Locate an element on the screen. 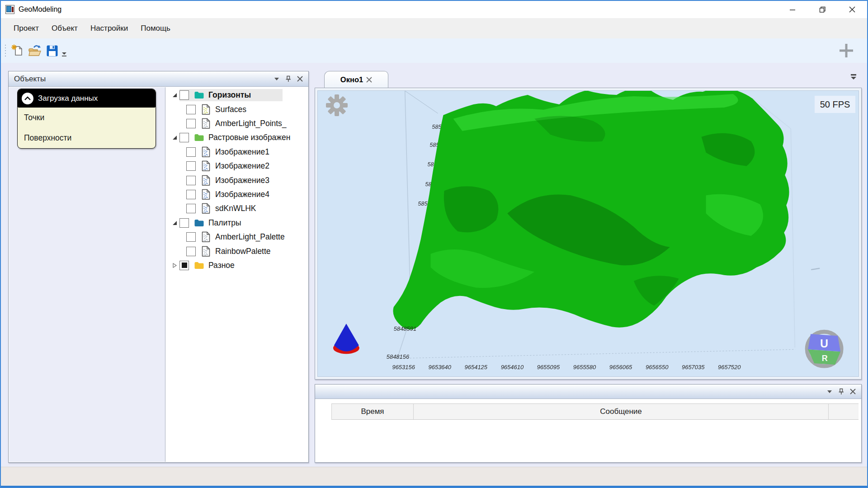 The height and width of the screenshot is (488, 868). tree-node-palitry: Палитры is located at coordinates (237, 223).